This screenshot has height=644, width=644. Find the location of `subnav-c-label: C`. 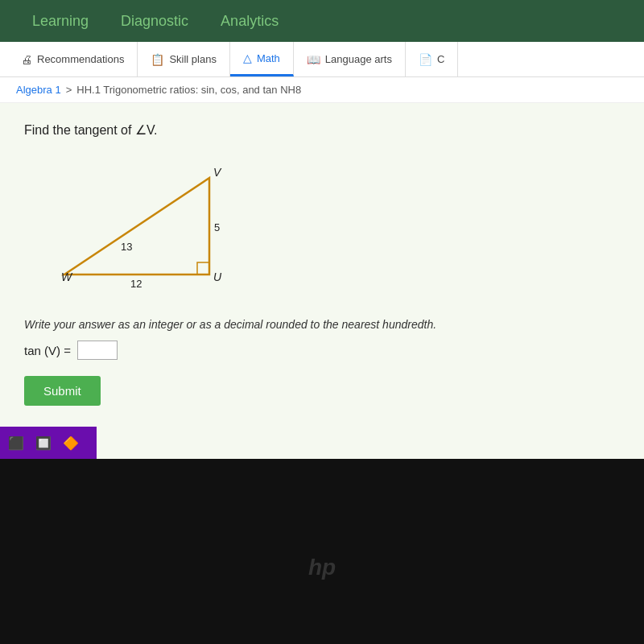

subnav-c-label: C is located at coordinates (441, 60).